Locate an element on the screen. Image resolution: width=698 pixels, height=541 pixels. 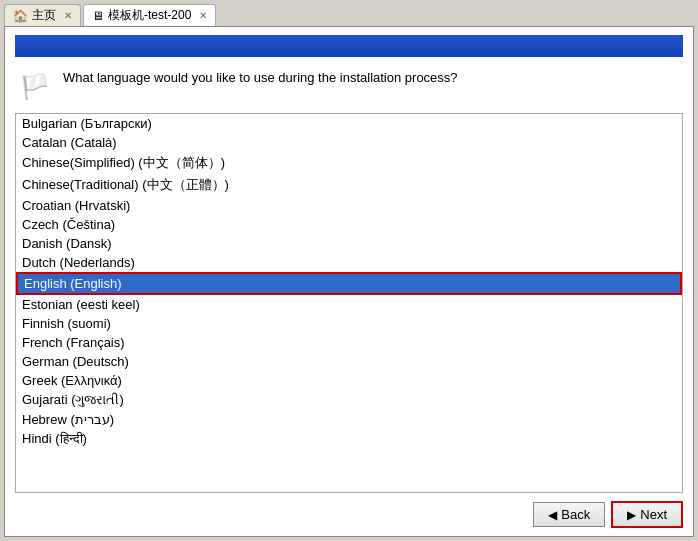
language-item: Hindi (हिन्दी) is located at coordinates (349, 439).